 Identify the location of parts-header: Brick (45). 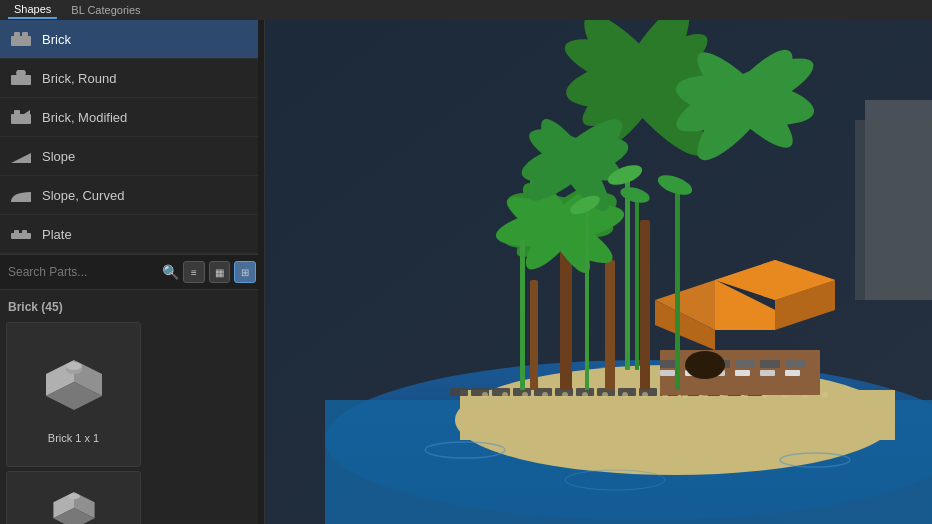
(132, 309).